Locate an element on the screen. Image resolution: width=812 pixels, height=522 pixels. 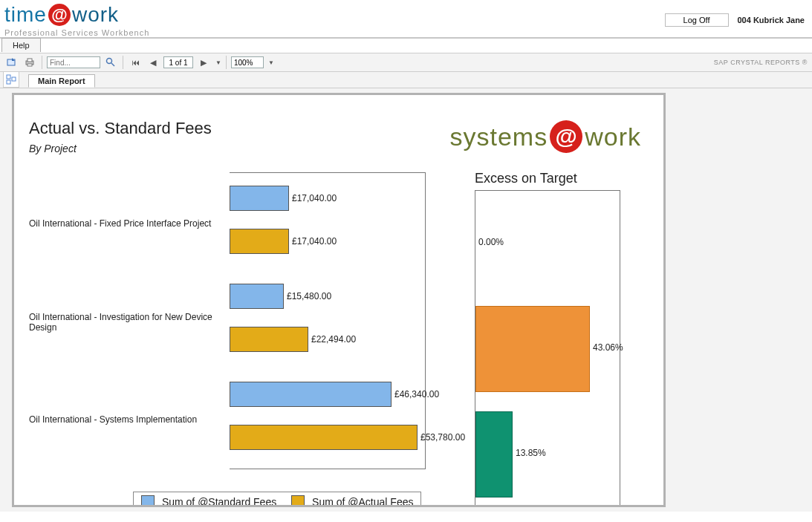
brand-text-right: work is located at coordinates (613, 137).